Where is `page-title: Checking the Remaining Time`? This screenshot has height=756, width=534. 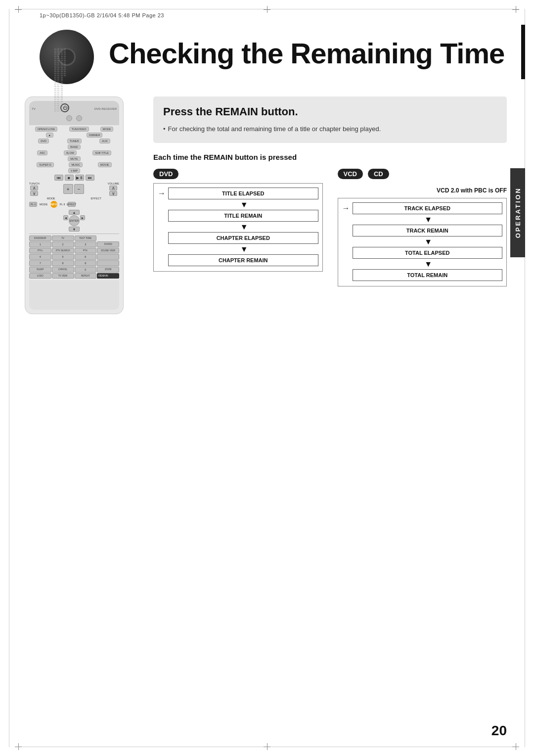
page-title: Checking the Remaining Time is located at coordinates (307, 53).